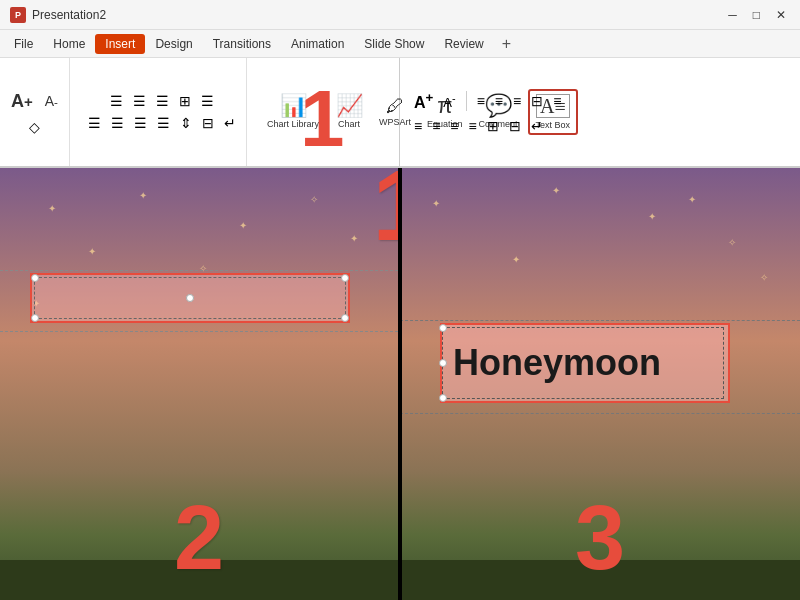  What do you see at coordinates (449, 101) in the screenshot?
I see `font-size-down-right-icon: A-` at bounding box center [449, 101].